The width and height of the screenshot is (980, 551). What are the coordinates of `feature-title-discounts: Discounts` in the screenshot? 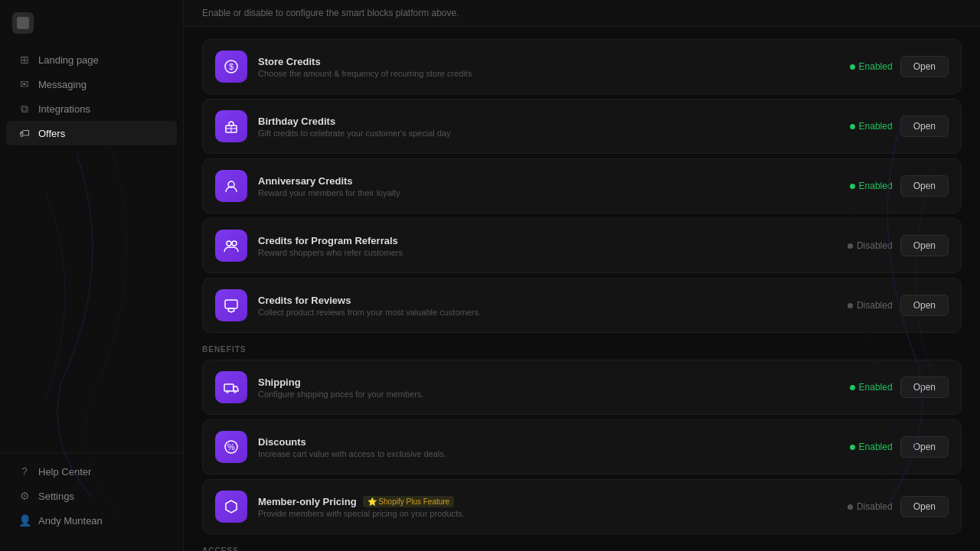 It's located at (548, 442).